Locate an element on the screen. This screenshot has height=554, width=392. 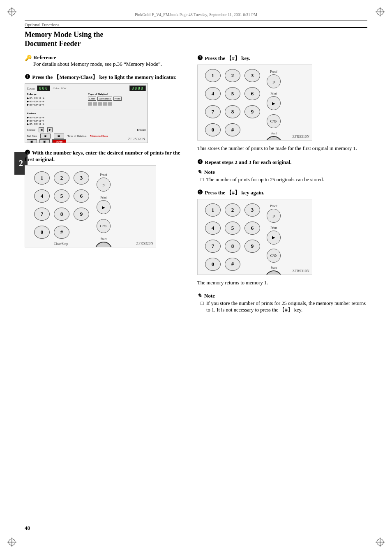
step-2-header: ❷ With the number keys, enter the desire… is located at coordinates (105, 156).